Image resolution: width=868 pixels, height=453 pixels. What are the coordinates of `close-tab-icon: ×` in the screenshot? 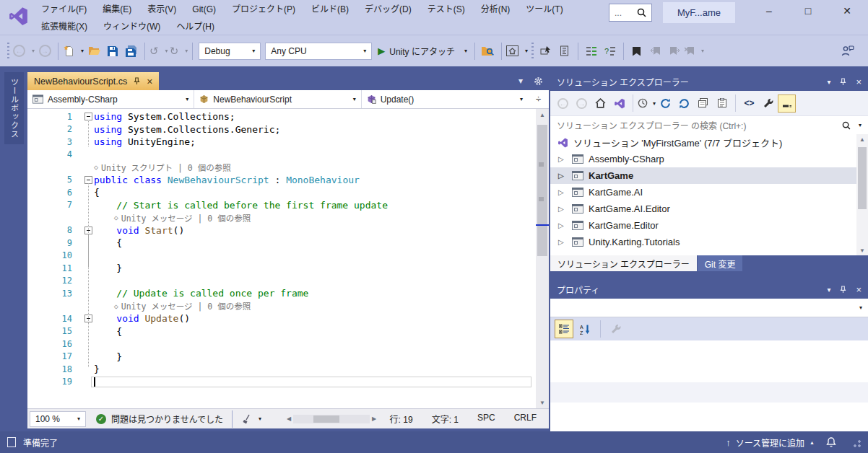 It's located at (149, 82).